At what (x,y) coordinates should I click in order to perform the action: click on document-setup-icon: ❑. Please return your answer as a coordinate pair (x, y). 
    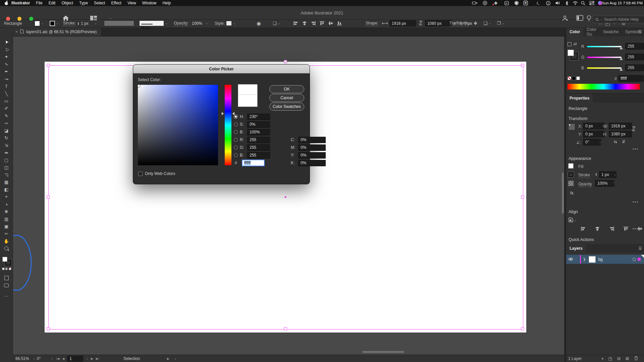
    Looking at the image, I should click on (275, 23).